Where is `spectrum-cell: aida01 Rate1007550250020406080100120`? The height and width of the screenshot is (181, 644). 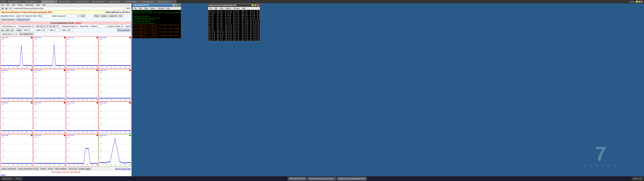 spectrum-cell: aida01 Rate1007550250020406080100120 is located at coordinates (16, 52).